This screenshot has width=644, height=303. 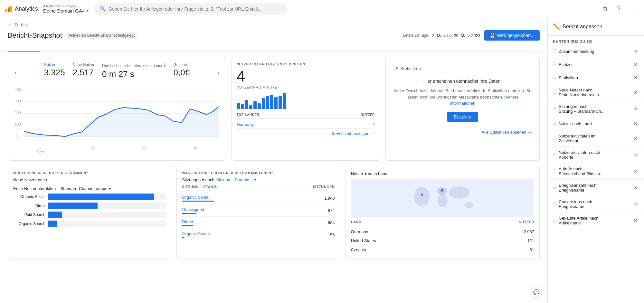 What do you see at coordinates (189, 213) in the screenshot?
I see `campaign-bar` at bounding box center [189, 213].